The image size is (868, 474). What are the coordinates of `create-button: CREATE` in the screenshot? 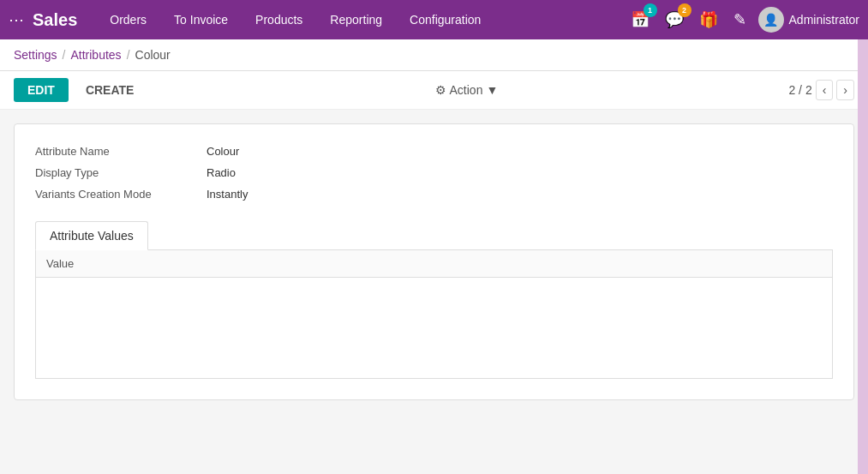 It's located at (110, 90).